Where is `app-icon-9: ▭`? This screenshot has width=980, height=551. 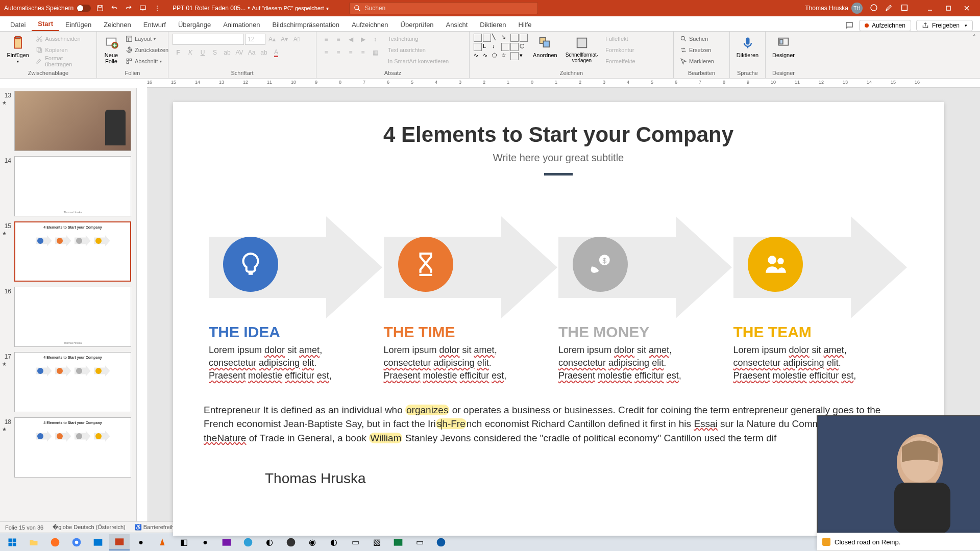
app-icon-9: ▭ is located at coordinates (420, 542).